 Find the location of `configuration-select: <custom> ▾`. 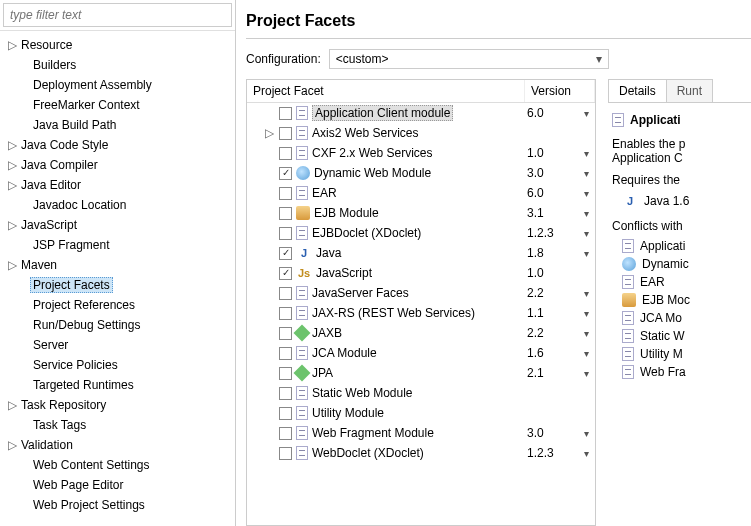

configuration-select: <custom> ▾ is located at coordinates (469, 59).